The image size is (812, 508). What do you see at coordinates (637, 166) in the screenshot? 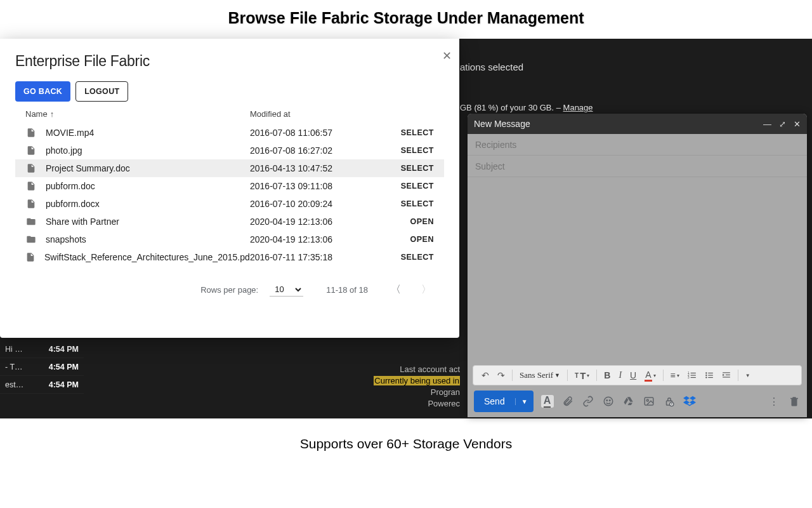
I see `subject-field: Subject` at bounding box center [637, 166].